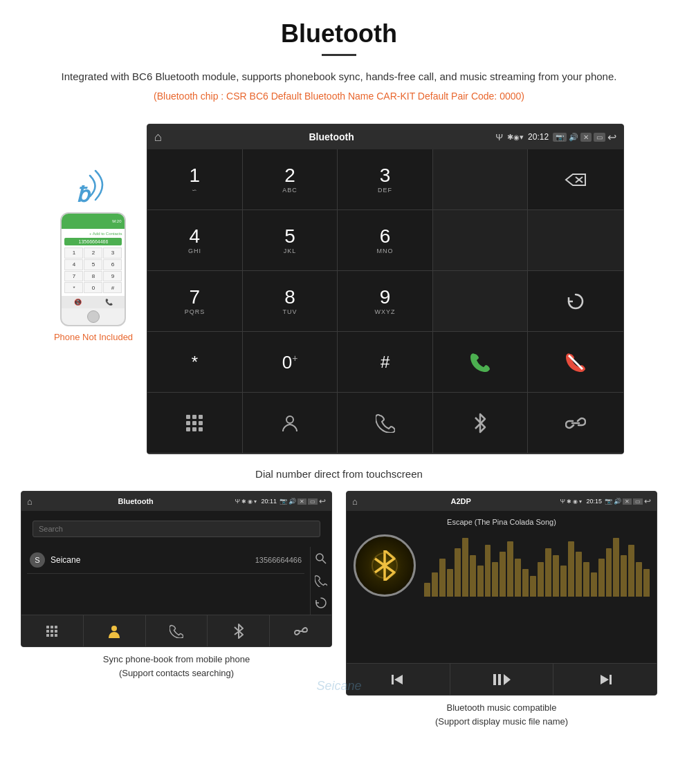  I want to click on pb-nav-link, so click(300, 631).